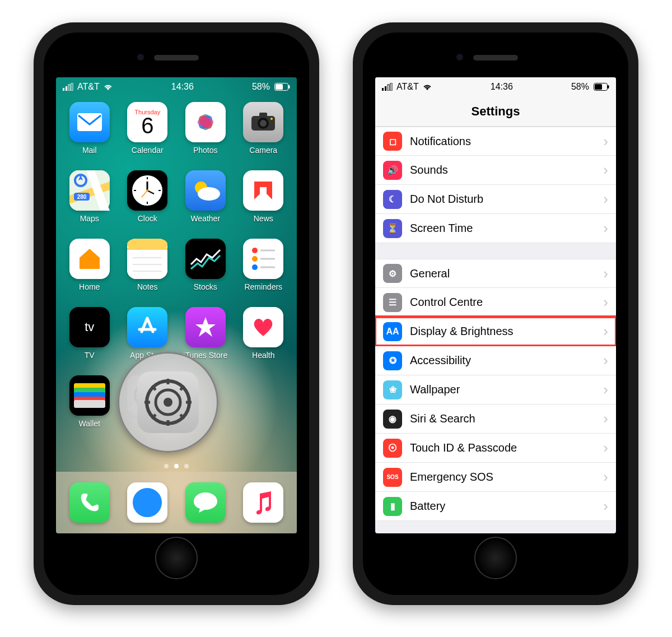 The height and width of the screenshot is (637, 672). What do you see at coordinates (176, 503) in the screenshot?
I see `dock` at bounding box center [176, 503].